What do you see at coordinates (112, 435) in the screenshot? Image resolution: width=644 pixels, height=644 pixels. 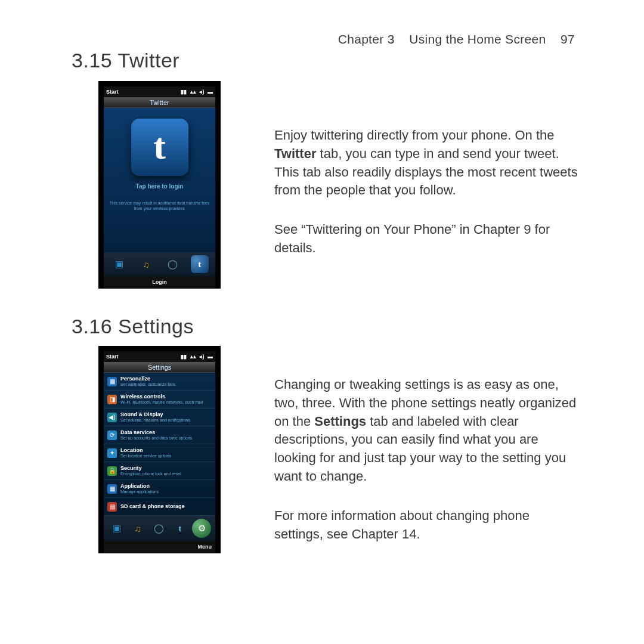 I see `data-icon: ⟳` at bounding box center [112, 435].